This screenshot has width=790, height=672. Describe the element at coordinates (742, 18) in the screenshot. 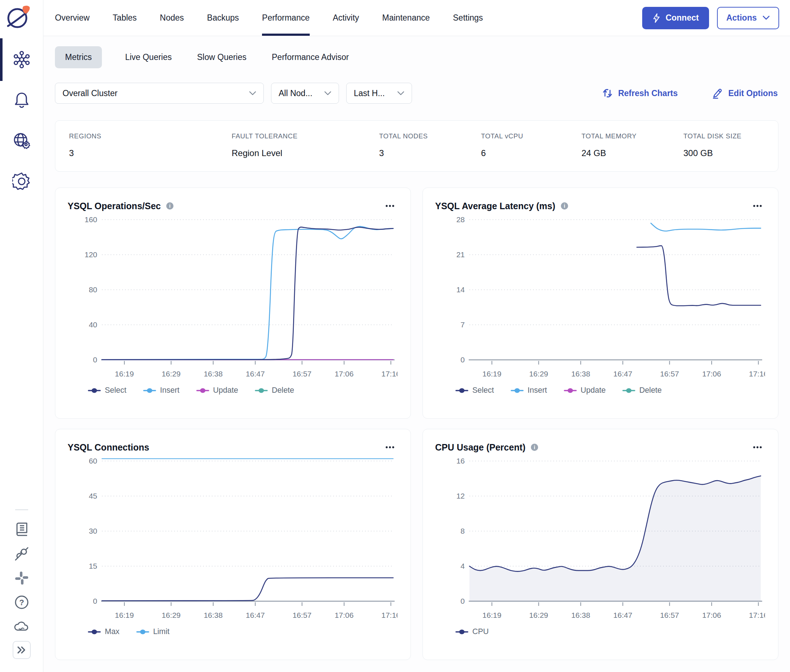

I see `actions-label: Actions` at that location.